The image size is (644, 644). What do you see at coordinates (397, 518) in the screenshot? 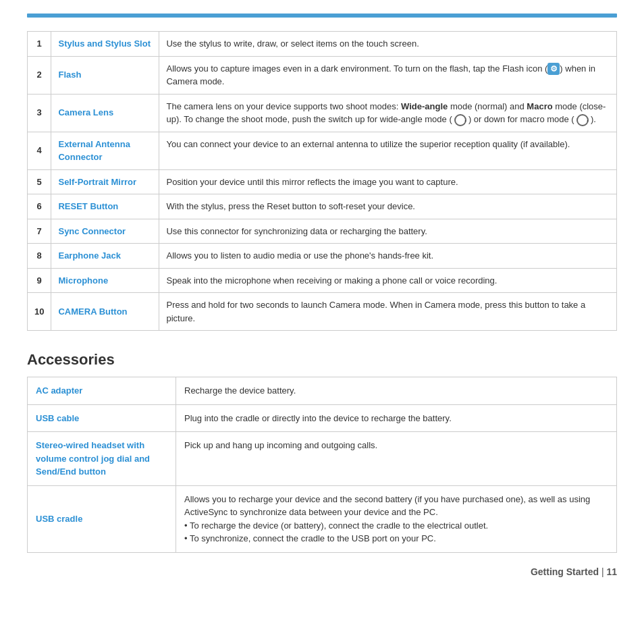
I see `acc-desc: Allows you to recharge your device and t…` at bounding box center [397, 518].